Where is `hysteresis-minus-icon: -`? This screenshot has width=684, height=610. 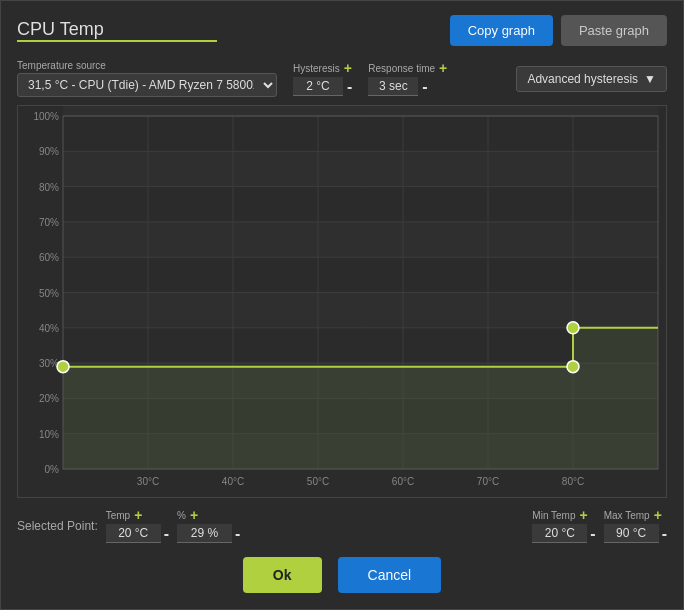 hysteresis-minus-icon: - is located at coordinates (350, 87).